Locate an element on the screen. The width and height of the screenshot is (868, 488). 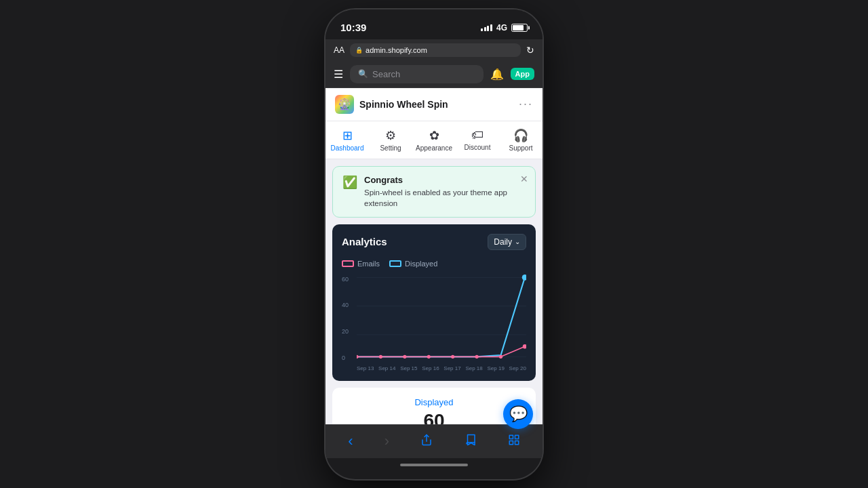
date-sep19: Sep 19 is located at coordinates (495, 369).